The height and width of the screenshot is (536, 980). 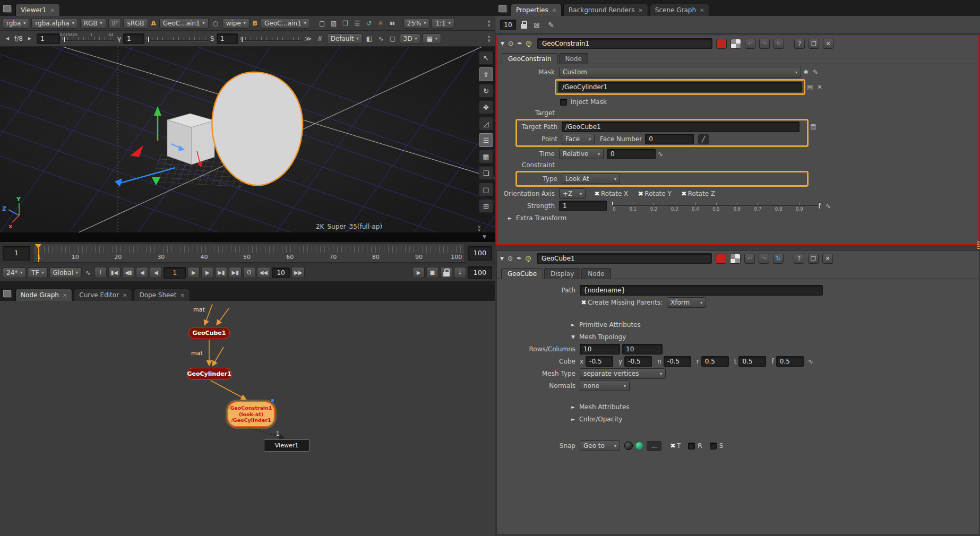 I want to click on close-all-panels-icon: ⊠, so click(x=537, y=25).